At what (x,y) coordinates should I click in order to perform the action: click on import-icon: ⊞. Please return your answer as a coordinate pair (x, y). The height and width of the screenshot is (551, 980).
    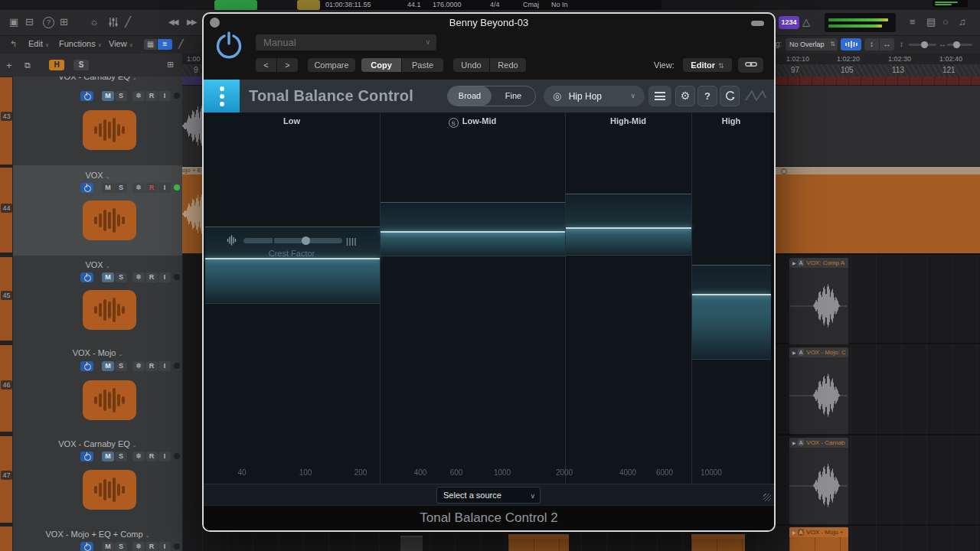
    Looking at the image, I should click on (64, 22).